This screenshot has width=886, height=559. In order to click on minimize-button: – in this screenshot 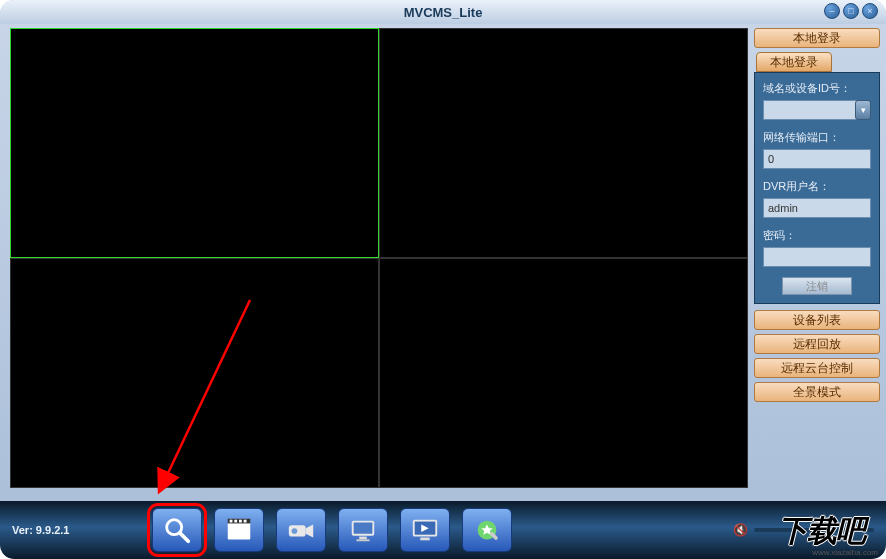, I will do `click(832, 11)`.